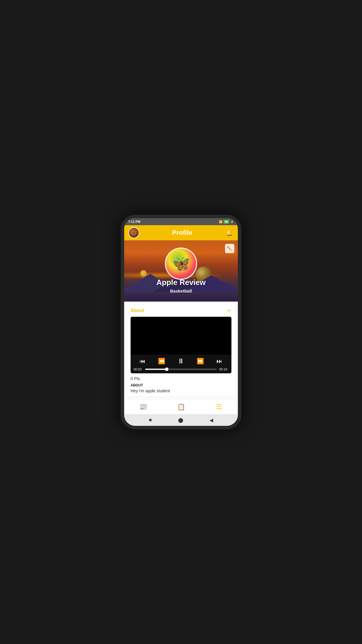 Image resolution: width=362 pixels, height=644 pixels. I want to click on pause-button, so click(181, 361).